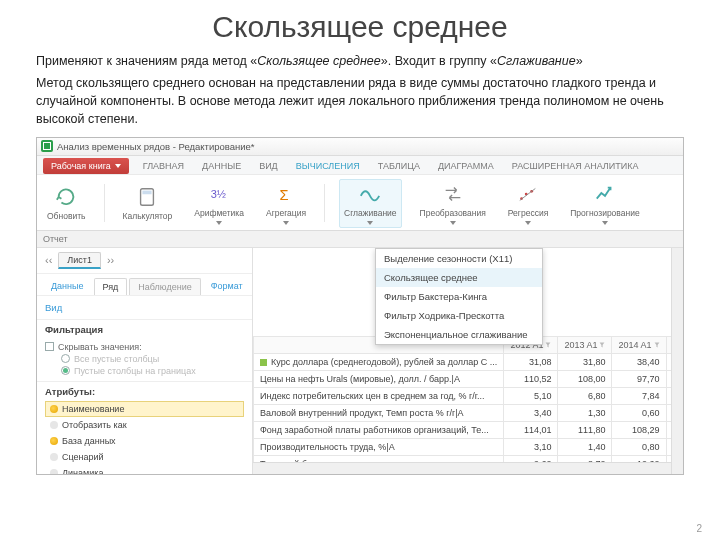 The height and width of the screenshot is (540, 720). Describe the element at coordinates (459, 296) in the screenshot. I see `dropdown-item: Фильтр Бакстера-Кинга` at that location.